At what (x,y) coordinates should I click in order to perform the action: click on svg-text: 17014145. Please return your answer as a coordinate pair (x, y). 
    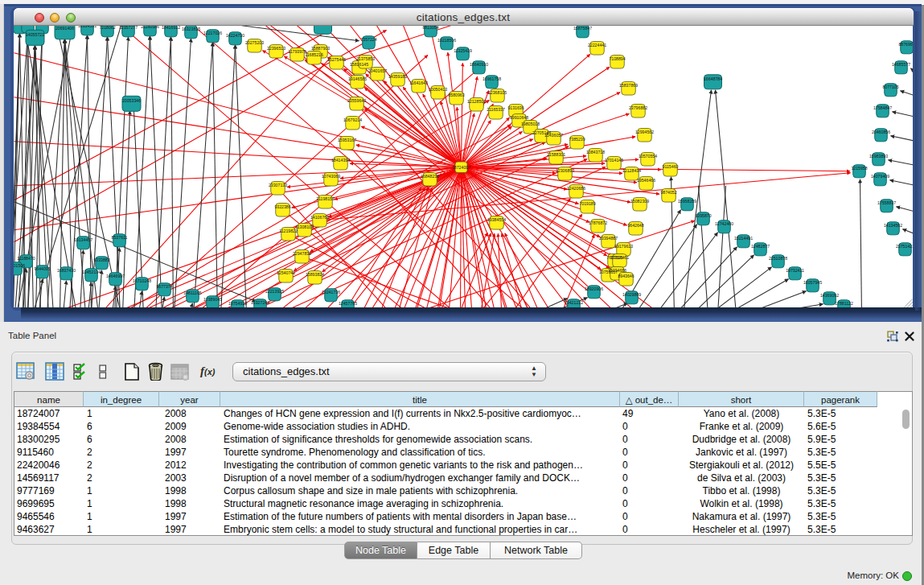
    Looking at the image, I should click on (613, 160).